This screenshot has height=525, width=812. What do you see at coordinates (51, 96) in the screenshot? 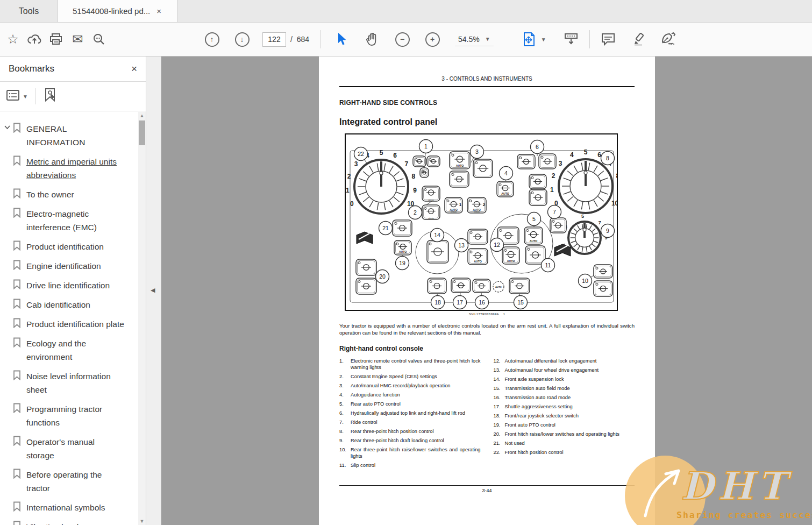
I see `new-bookmark-icon` at bounding box center [51, 96].